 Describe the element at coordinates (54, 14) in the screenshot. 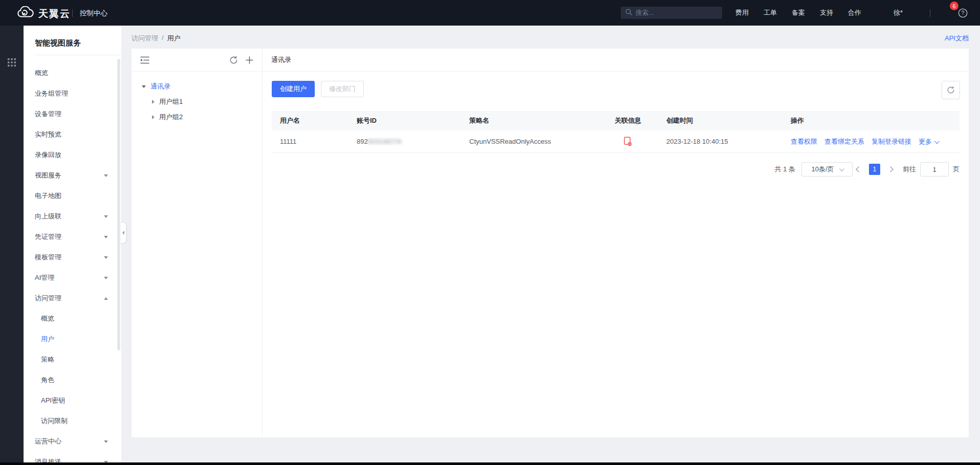

I see `logo-text: 天翼云` at that location.